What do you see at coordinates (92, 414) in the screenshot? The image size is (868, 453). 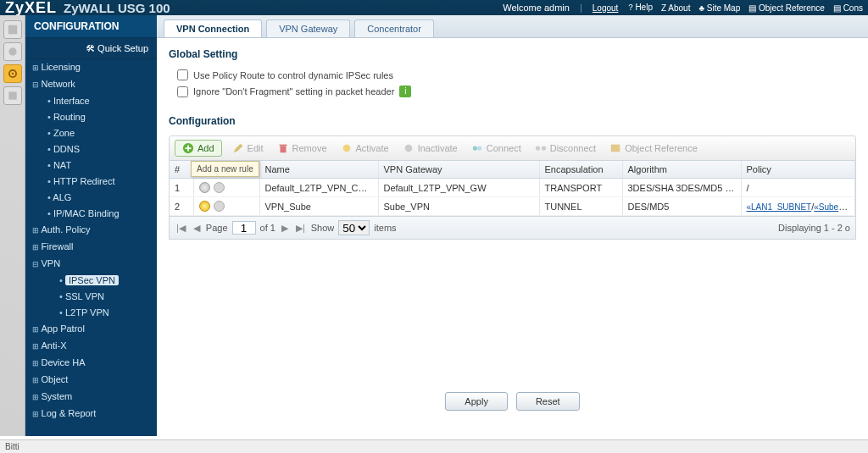 I see `sidebar-item-log-report: Log & Report` at bounding box center [92, 414].